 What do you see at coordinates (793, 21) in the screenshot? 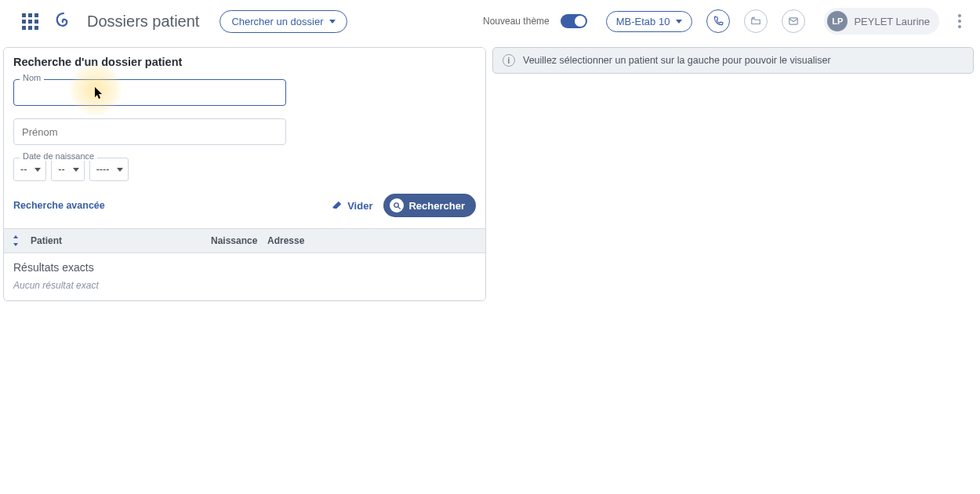
I see `mail-icon` at bounding box center [793, 21].